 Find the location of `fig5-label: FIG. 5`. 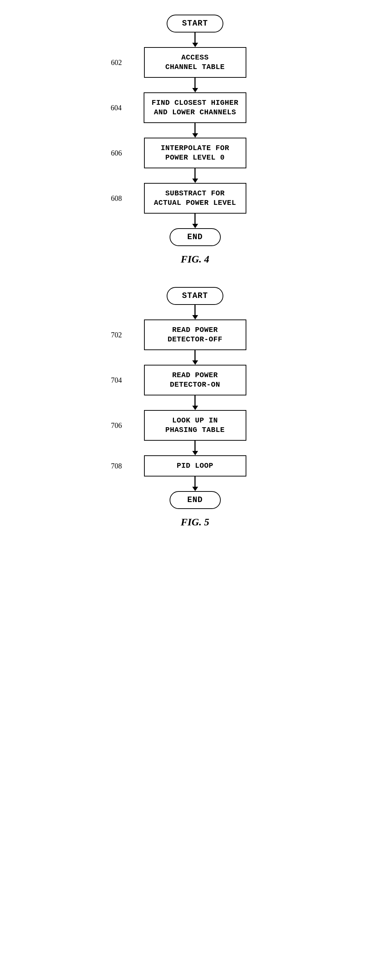

fig5-label: FIG. 5 is located at coordinates (195, 522).